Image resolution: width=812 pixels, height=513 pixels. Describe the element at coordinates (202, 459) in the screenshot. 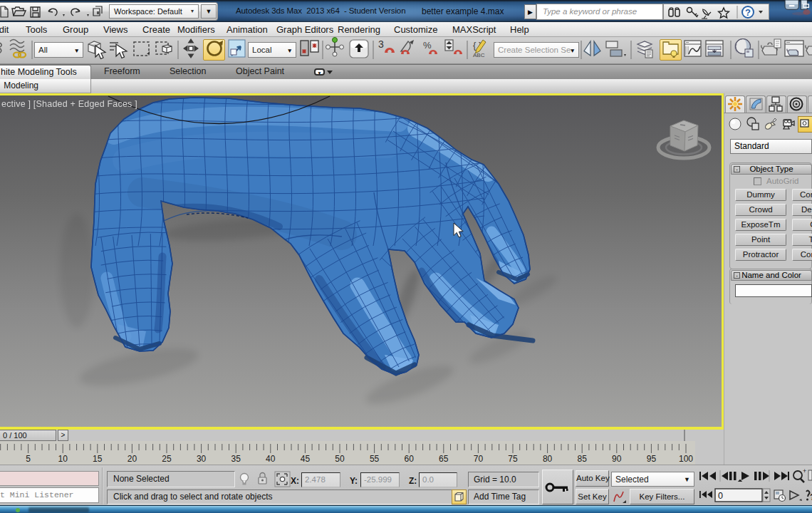

I see `svg-text: 30` at that location.